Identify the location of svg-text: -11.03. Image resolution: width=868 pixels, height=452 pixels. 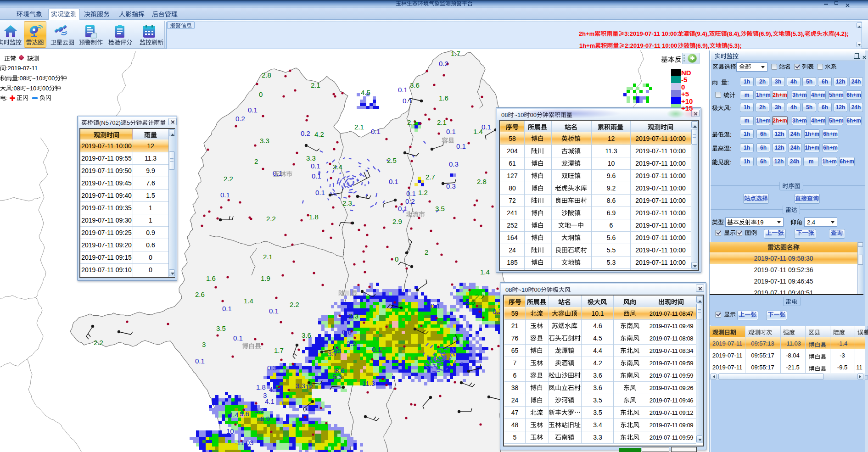
(244, 442).